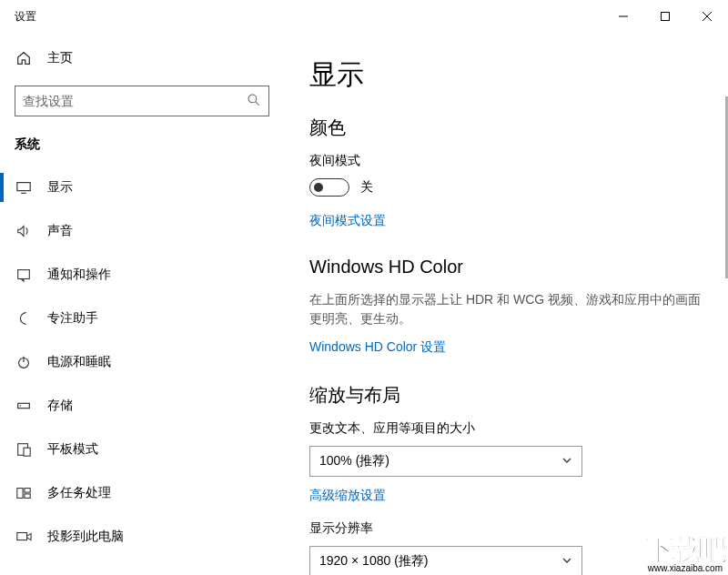  Describe the element at coordinates (348, 496) in the screenshot. I see `advanced-scaling-link: 高级缩放设置` at that location.